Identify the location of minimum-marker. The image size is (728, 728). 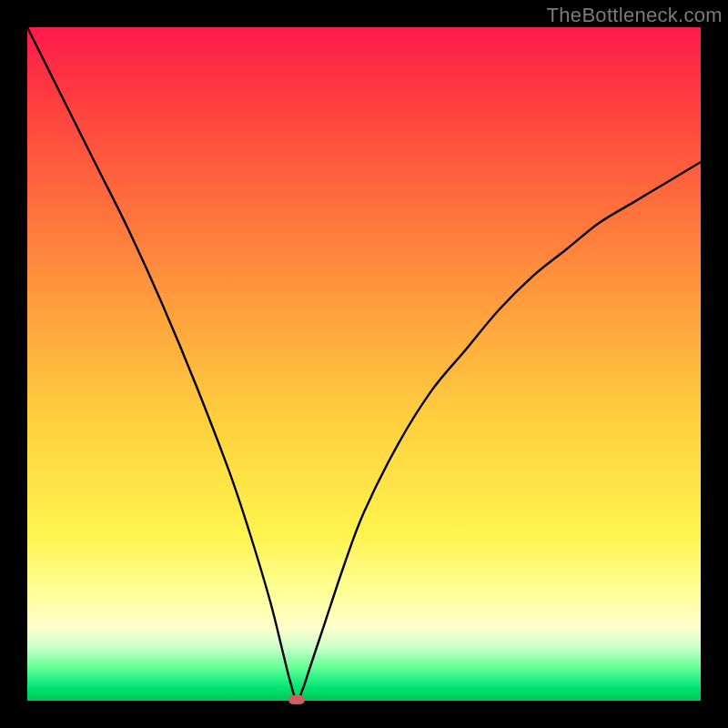
(297, 700).